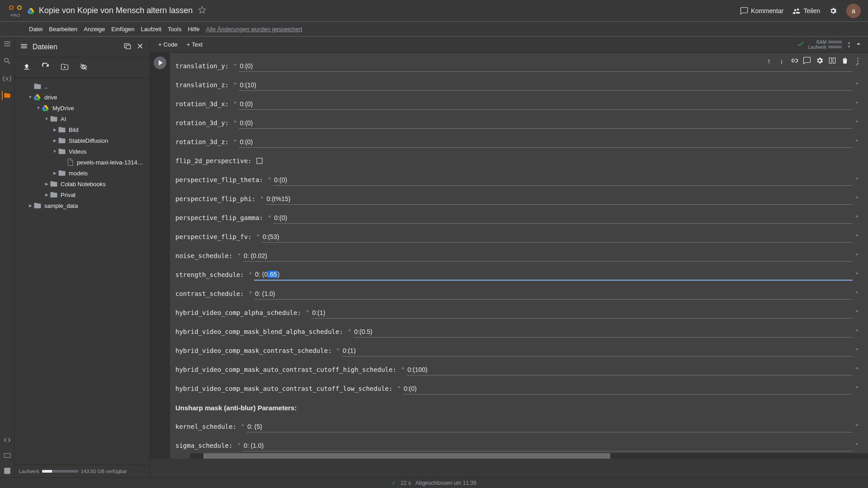  What do you see at coordinates (82, 141) in the screenshot?
I see `tree-row: ▶StableDiffusion` at bounding box center [82, 141].